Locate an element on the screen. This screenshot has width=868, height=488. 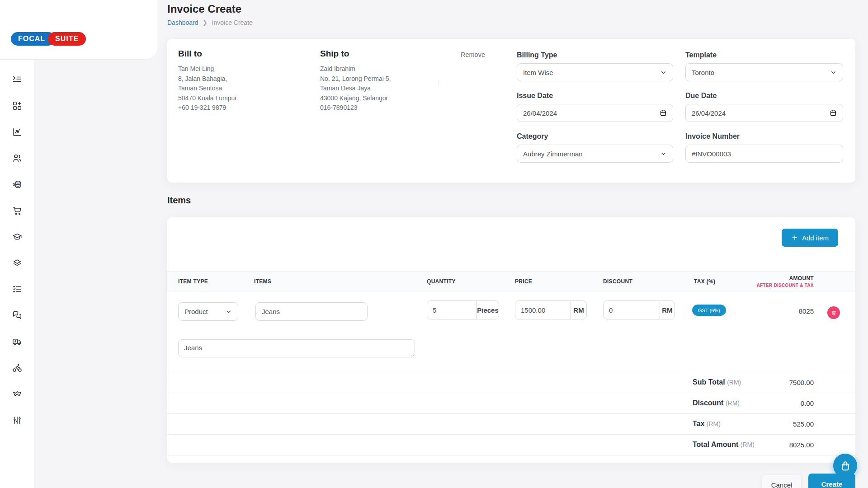
category-field: Category Aubrey Zimmerman is located at coordinates (595, 147).